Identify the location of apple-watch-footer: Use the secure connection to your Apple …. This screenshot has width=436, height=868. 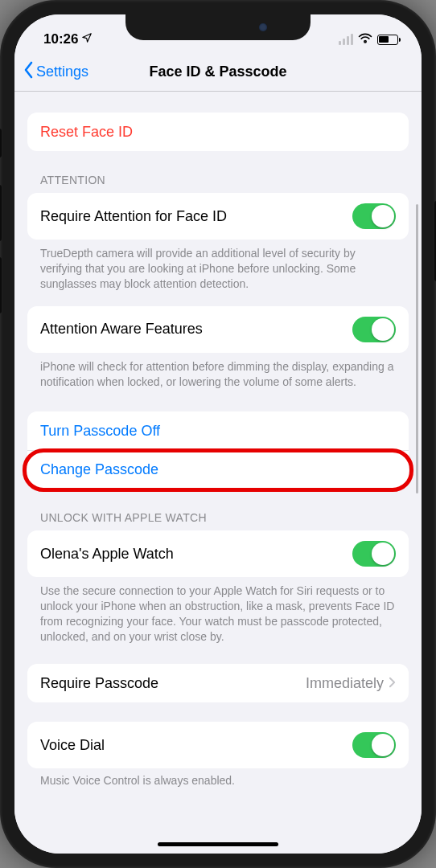
(218, 614).